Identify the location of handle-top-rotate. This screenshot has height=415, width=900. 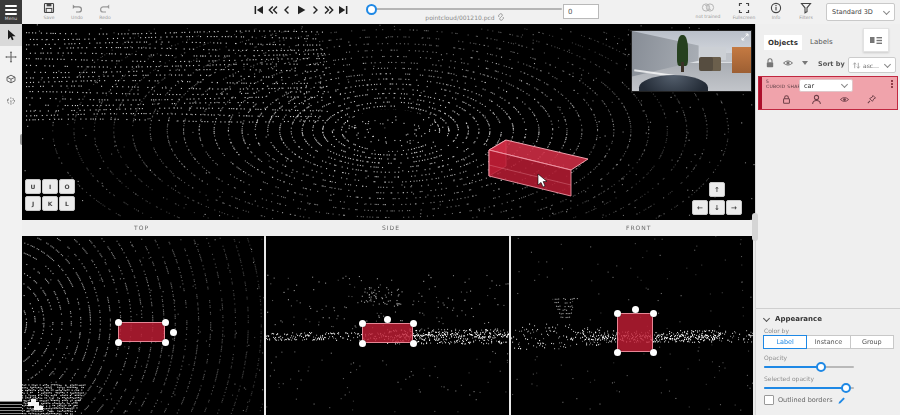
(174, 332).